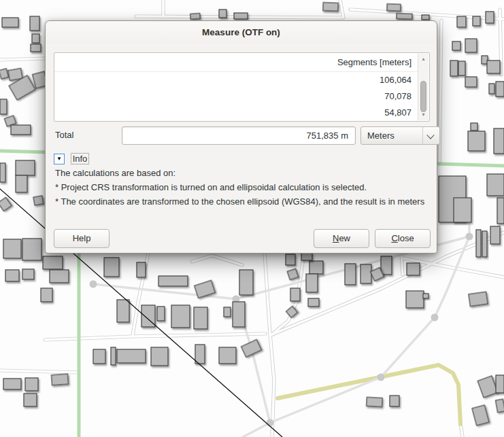 The height and width of the screenshot is (437, 504). What do you see at coordinates (242, 113) in the screenshot?
I see `segment-row: 54,807` at bounding box center [242, 113].